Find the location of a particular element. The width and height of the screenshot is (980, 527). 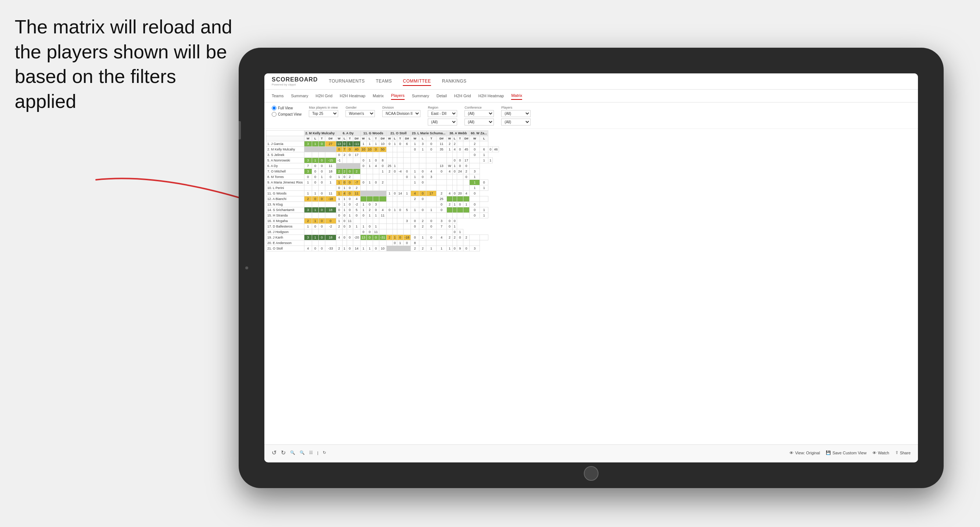

gender-select: Women's is located at coordinates (360, 114).